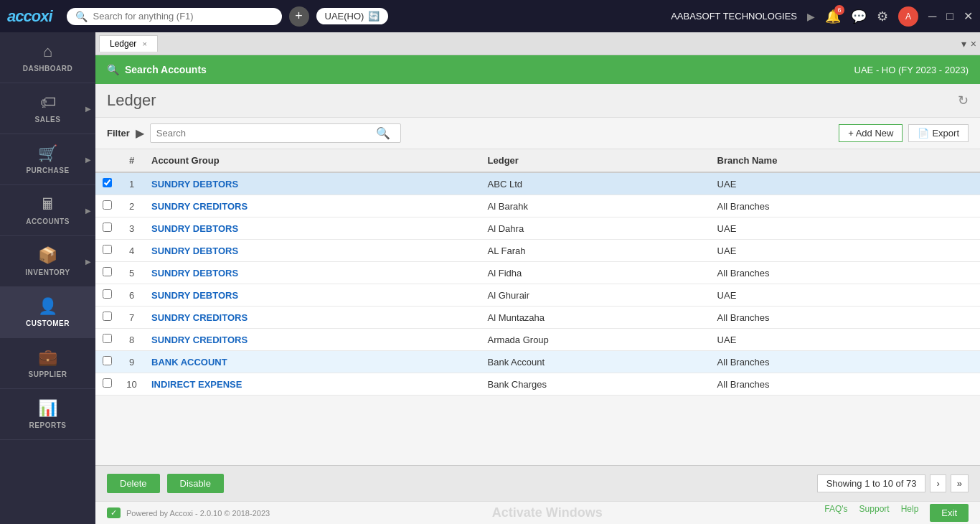  I want to click on export-button: 📄 Export, so click(938, 134).